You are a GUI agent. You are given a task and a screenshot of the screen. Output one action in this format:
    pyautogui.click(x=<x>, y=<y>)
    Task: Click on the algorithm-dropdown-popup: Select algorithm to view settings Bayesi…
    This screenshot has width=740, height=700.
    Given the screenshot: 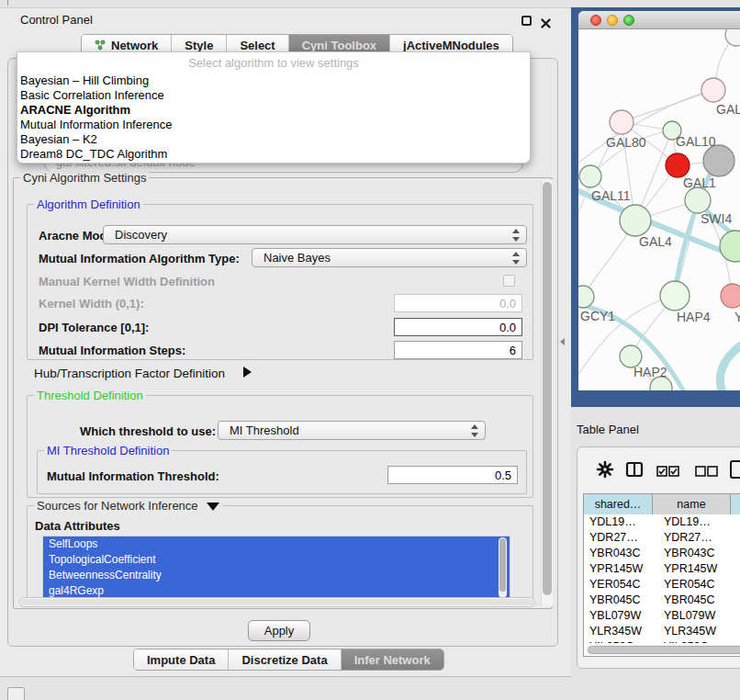 What is the action you would take?
    pyautogui.click(x=274, y=107)
    